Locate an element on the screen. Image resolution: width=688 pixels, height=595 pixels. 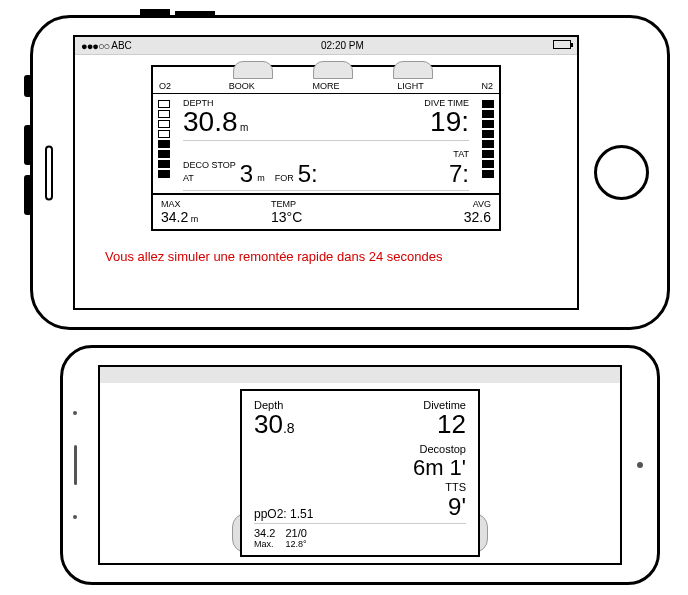
deco-at-label: AT is located at coordinates (210, 178).